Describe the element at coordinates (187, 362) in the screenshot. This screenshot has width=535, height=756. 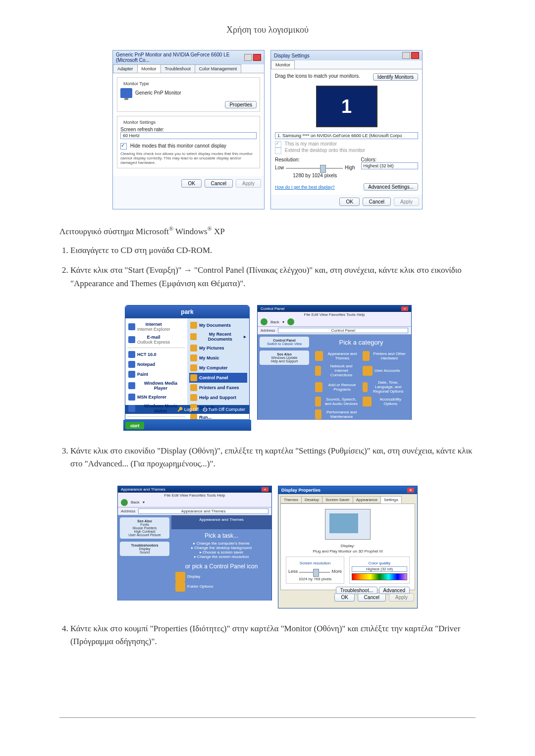
I see `start-menu-screenshot: park InternetInternet Explorer E-mailOut…` at that location.